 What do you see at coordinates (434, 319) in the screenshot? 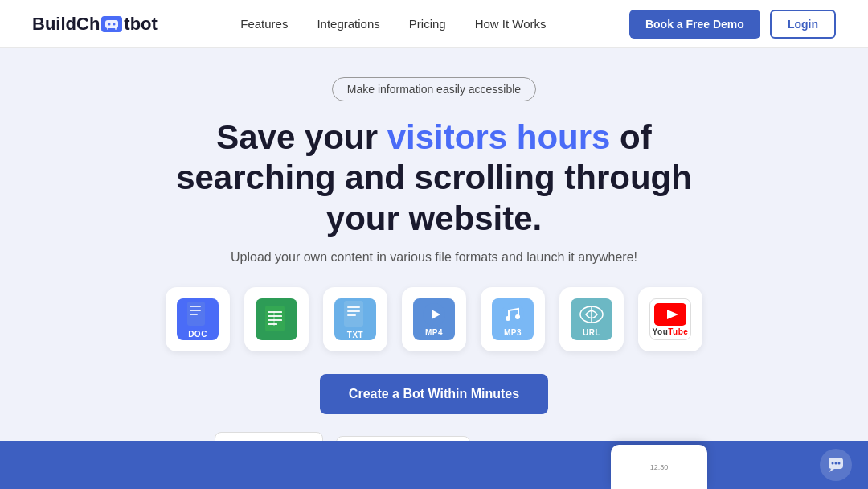
I see `file-icons-row: DOC` at bounding box center [434, 319].